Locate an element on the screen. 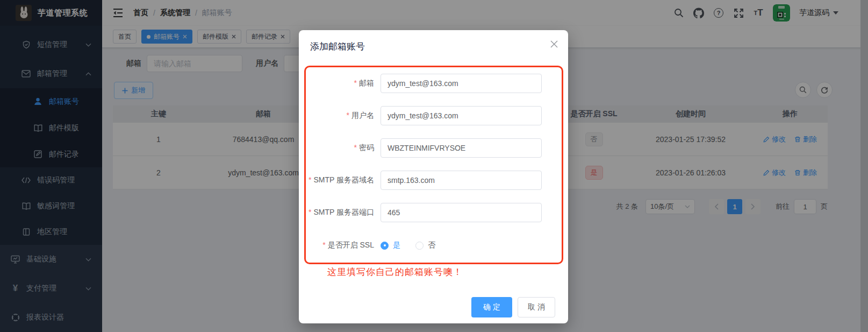 The height and width of the screenshot is (332, 868). ssl-radio-group: 是 否 is located at coordinates (408, 245).